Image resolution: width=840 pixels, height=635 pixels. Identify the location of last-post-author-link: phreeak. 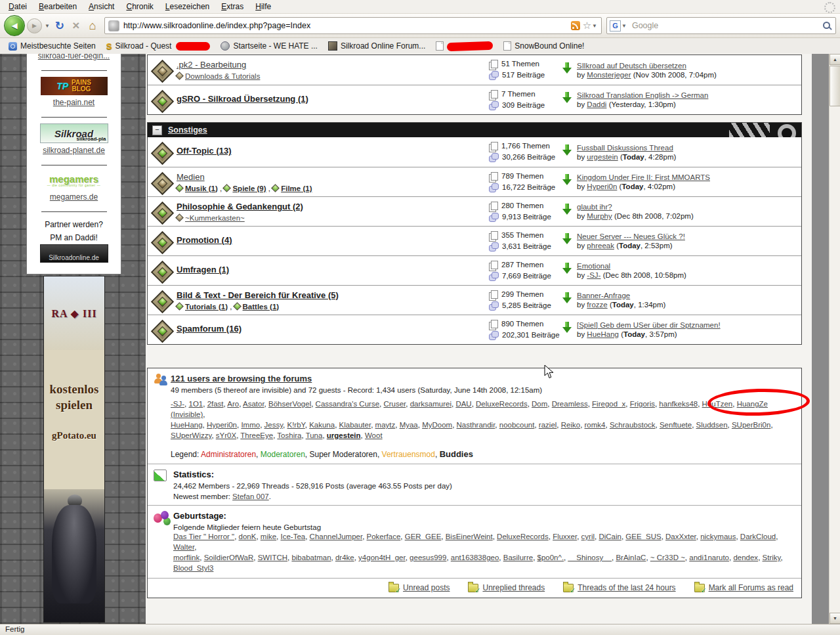
(600, 246).